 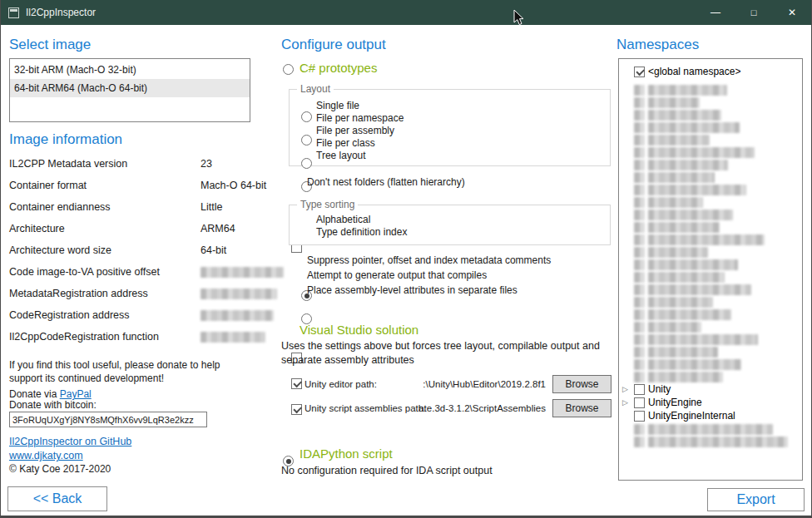 I want to click on info-row-value: ARM64, so click(x=218, y=229).